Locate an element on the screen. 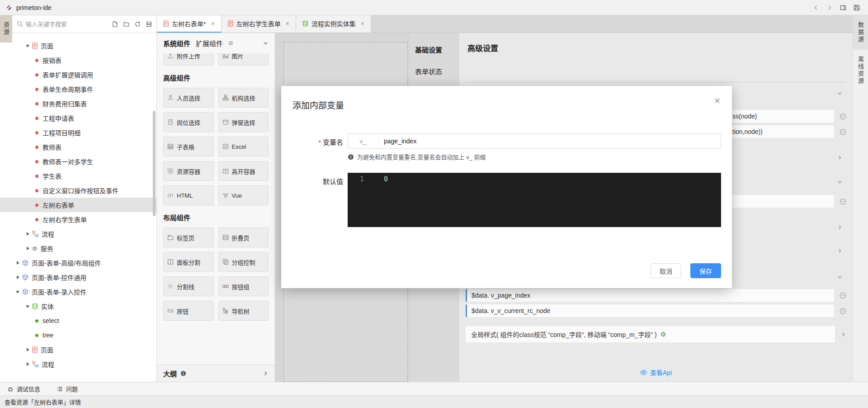  save-layout-icon is located at coordinates (857, 8).